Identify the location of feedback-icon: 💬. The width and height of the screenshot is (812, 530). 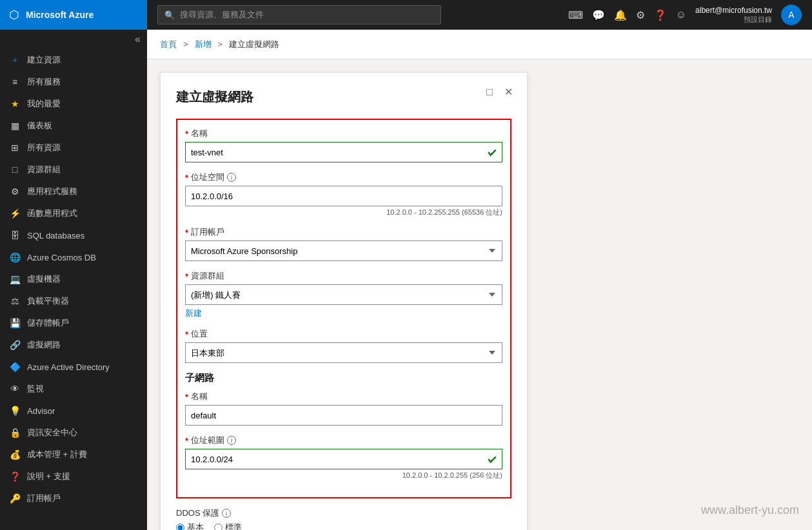
(599, 15).